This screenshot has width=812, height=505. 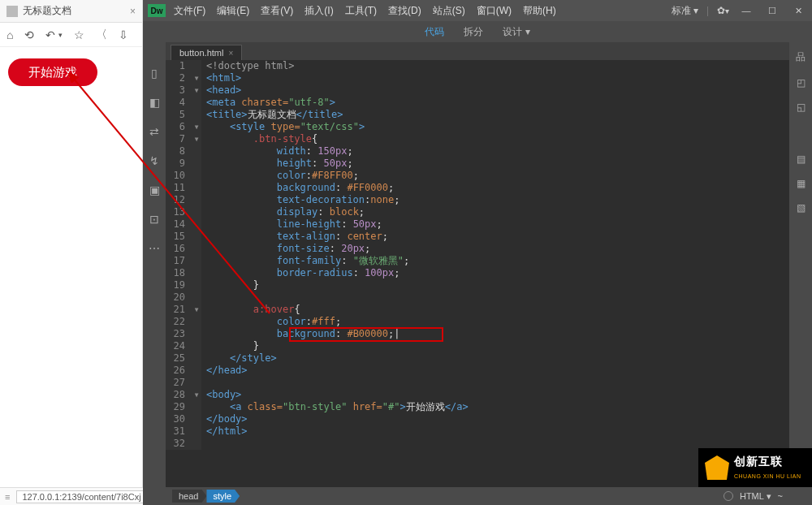 I want to click on dropdown-icon: ▾, so click(x=60, y=35).